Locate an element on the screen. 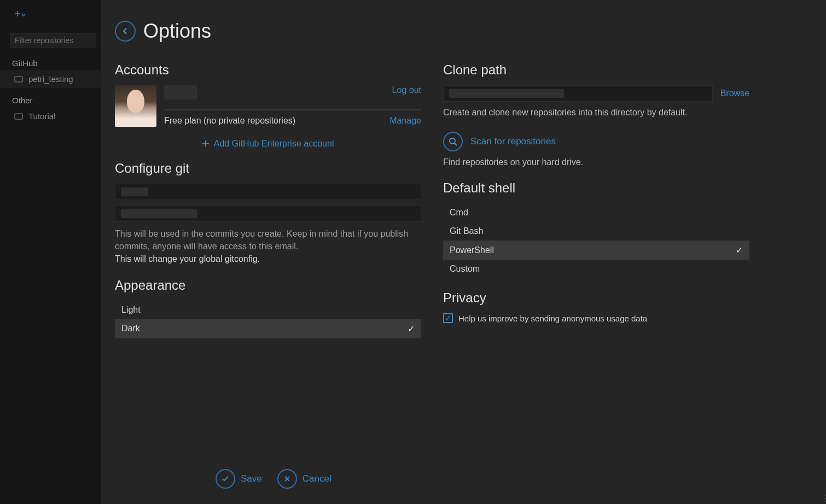 The width and height of the screenshot is (826, 504). check-icon is located at coordinates (225, 479).